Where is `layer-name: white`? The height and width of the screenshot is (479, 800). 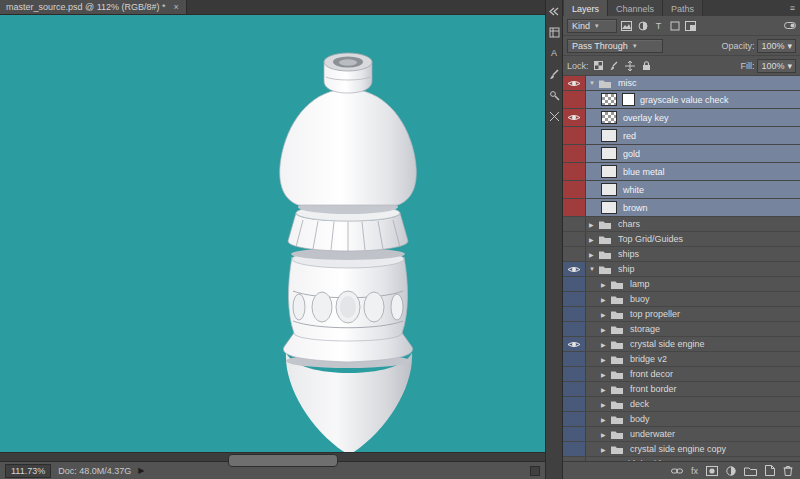
layer-name: white is located at coordinates (634, 190).